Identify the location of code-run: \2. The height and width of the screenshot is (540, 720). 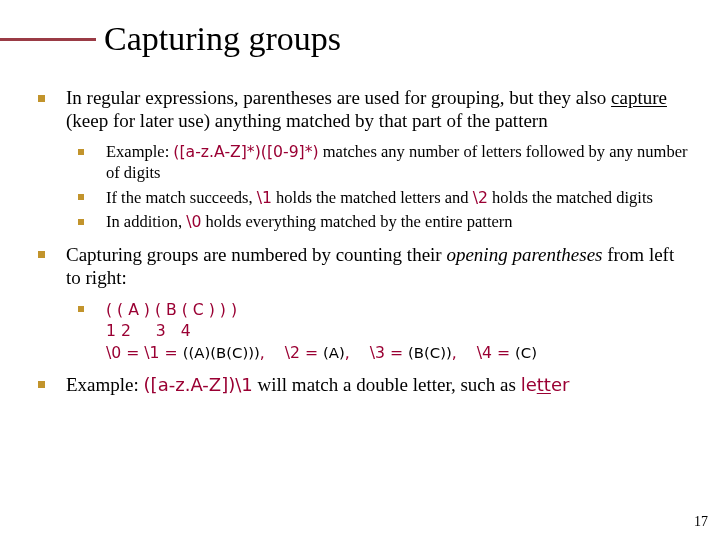
(480, 198).